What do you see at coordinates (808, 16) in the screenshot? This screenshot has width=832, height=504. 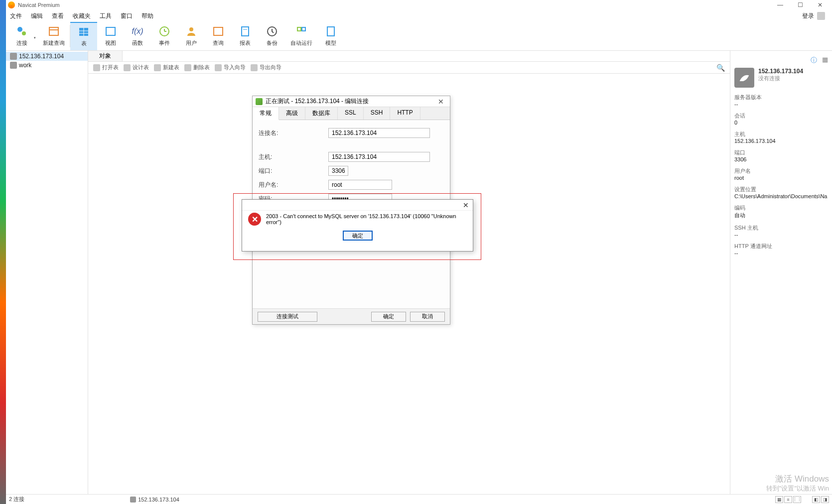 I see `login-label: 登录` at bounding box center [808, 16].